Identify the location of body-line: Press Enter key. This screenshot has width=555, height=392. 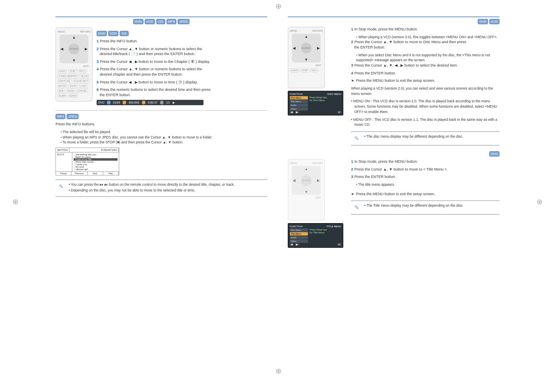
(326, 97).